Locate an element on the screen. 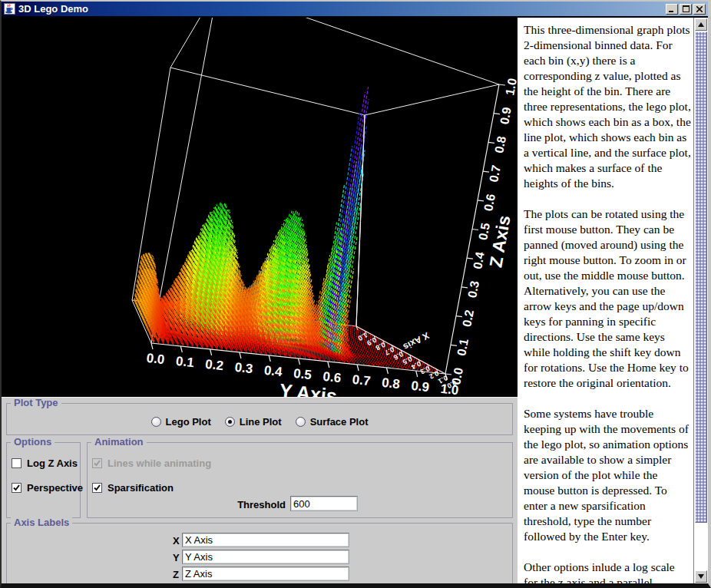 This screenshot has height=588, width=711. checkbox-log-z-axis: Log Z Axis is located at coordinates (45, 464).